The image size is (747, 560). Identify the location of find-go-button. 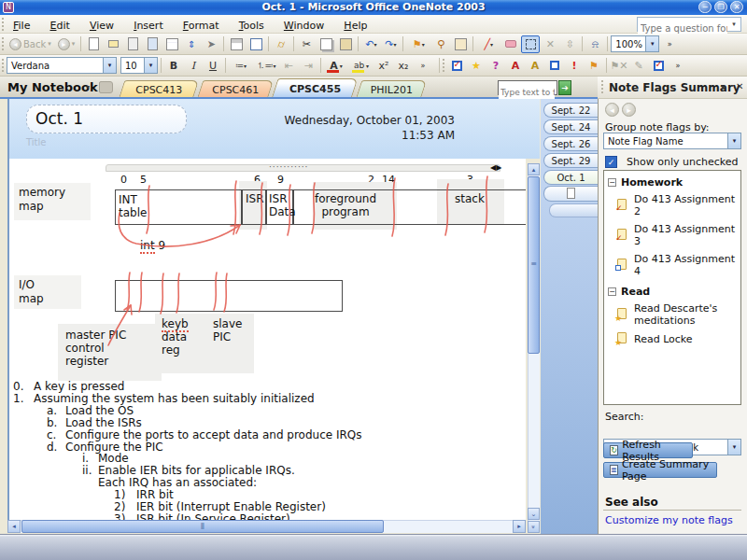
(565, 88).